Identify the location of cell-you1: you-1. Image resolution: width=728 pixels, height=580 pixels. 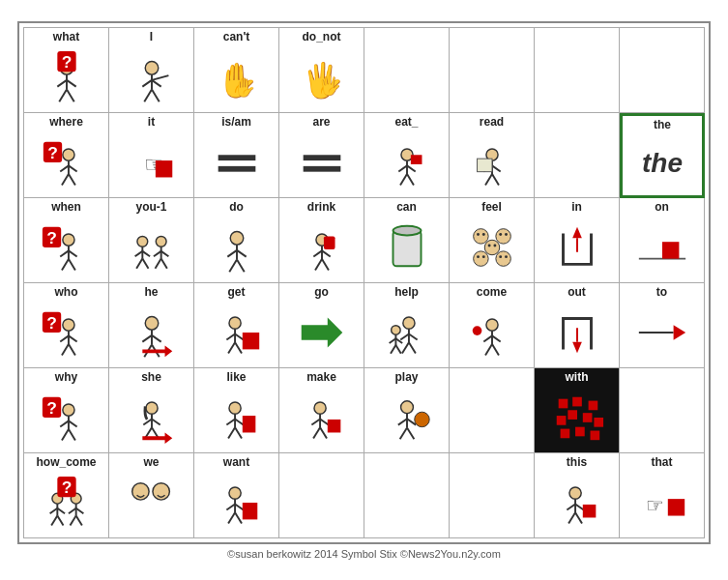
(152, 241).